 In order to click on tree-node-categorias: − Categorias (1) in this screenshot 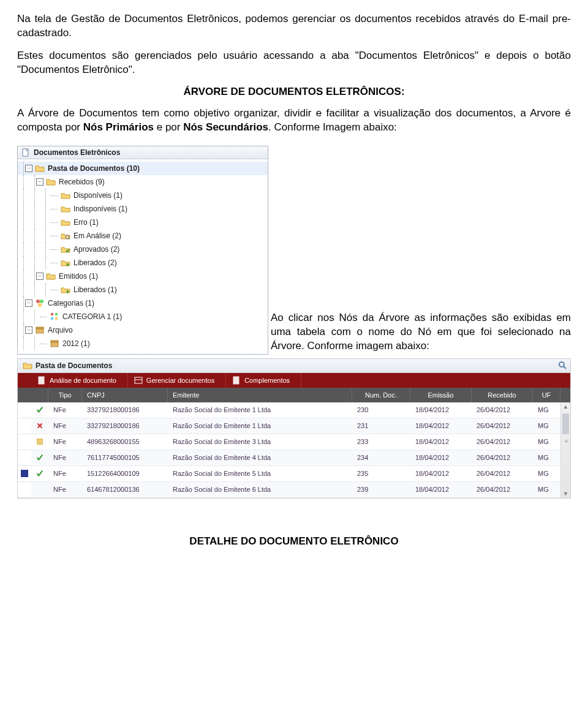, I will do `click(143, 303)`.